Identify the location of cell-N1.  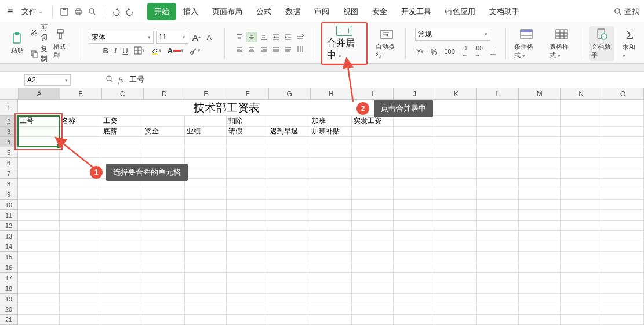
(581, 108).